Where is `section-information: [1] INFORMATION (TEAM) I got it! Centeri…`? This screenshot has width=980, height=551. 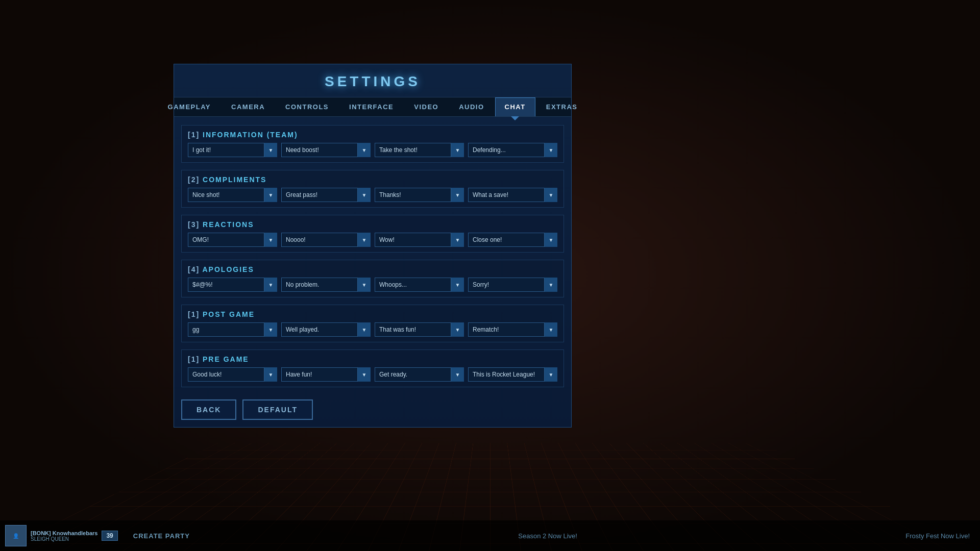 section-information: [1] INFORMATION (TEAM) I got it! Centeri… is located at coordinates (373, 144).